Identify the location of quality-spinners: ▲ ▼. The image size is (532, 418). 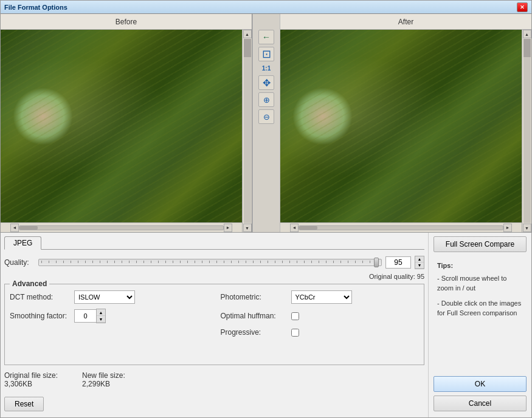
(420, 262).